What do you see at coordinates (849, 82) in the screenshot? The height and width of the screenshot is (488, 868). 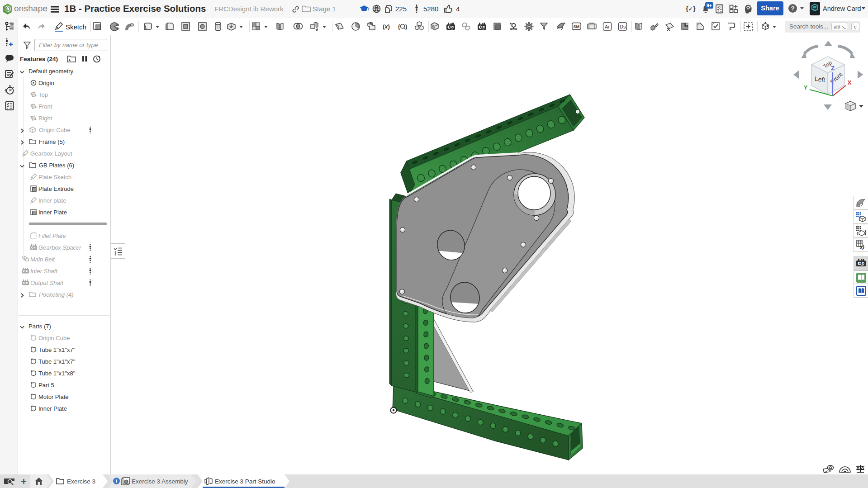 I see `svg-text: X` at bounding box center [849, 82].